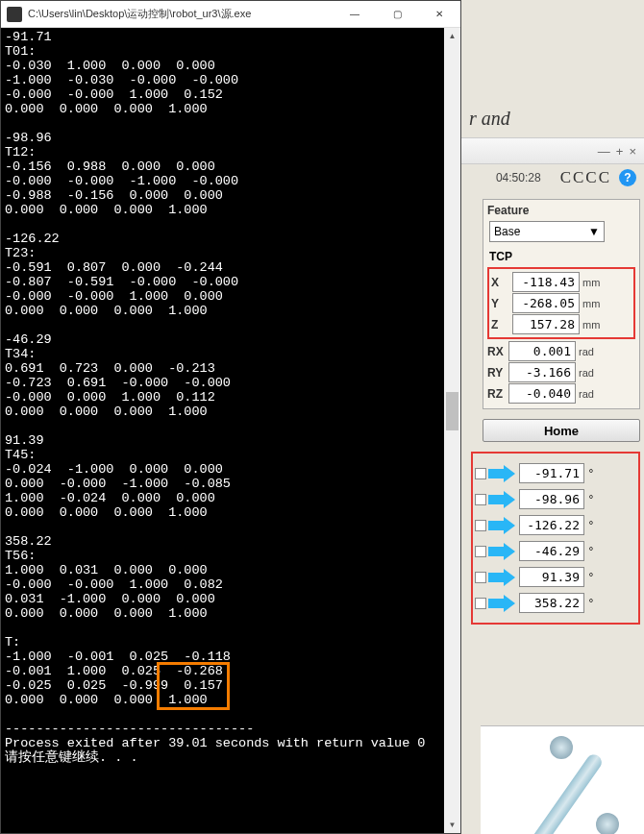 Image resolution: width=644 pixels, height=834 pixels. Describe the element at coordinates (452, 430) in the screenshot. I see `scroll-track` at that location.